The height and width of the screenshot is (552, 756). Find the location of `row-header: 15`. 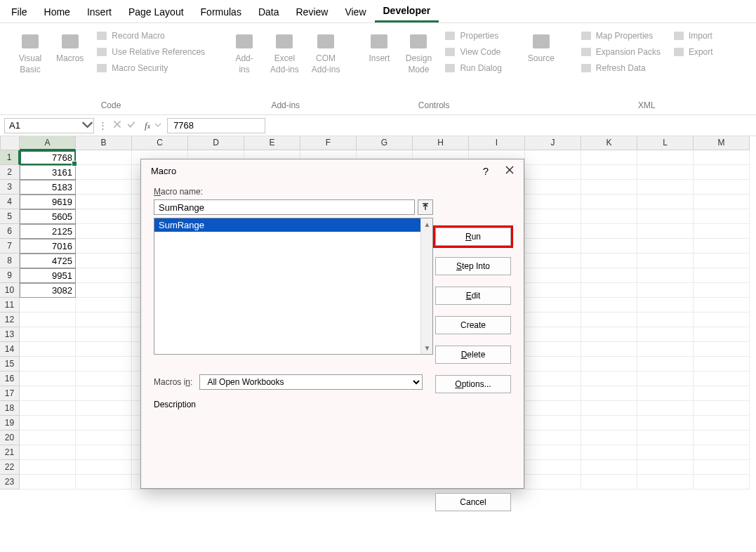

row-header: 15 is located at coordinates (10, 364).